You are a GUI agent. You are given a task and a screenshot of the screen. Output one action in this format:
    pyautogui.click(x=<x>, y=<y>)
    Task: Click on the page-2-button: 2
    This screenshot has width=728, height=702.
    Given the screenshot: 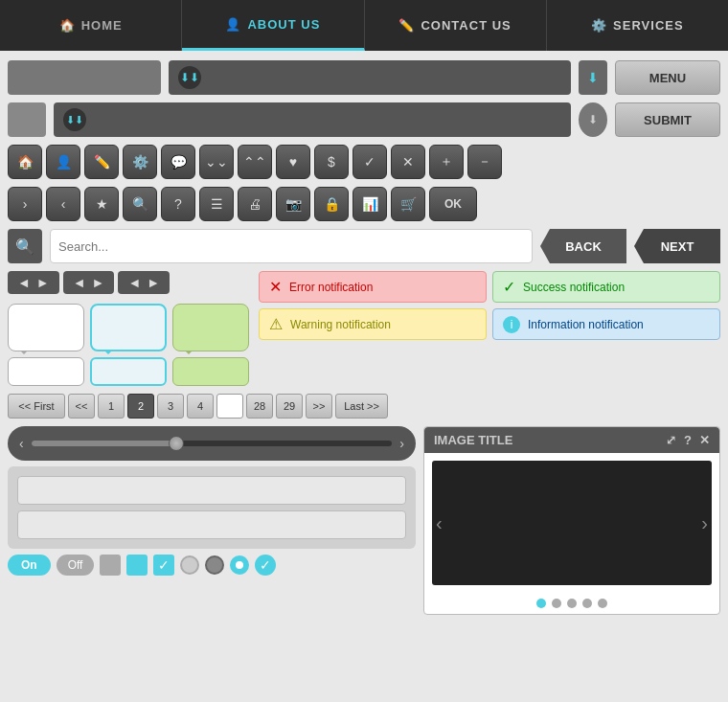 What is the action you would take?
    pyautogui.click(x=141, y=406)
    